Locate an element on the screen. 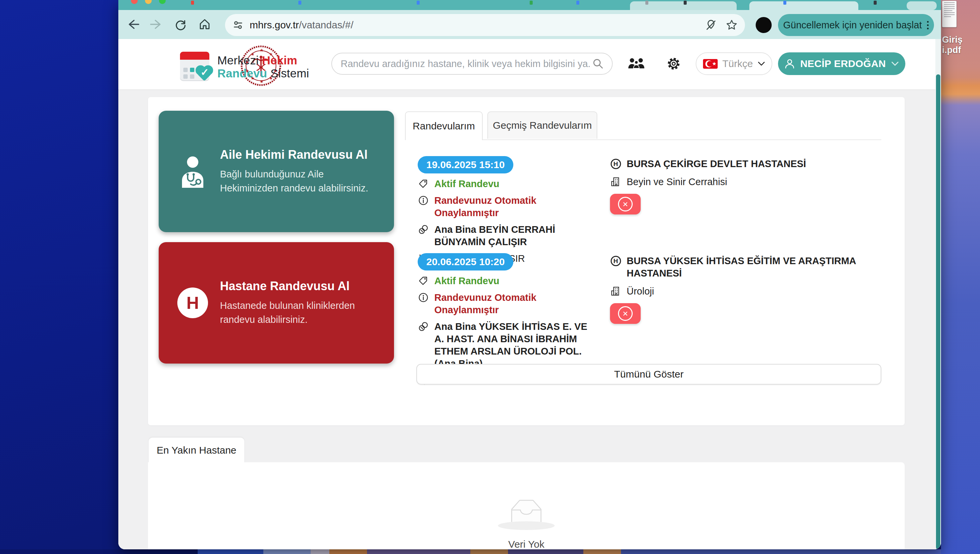 This screenshot has width=980, height=554. appointment-clinic-row: Ana Bina YÜKSEK İHTİSAS E. VE A. HAST. A… is located at coordinates (506, 345).